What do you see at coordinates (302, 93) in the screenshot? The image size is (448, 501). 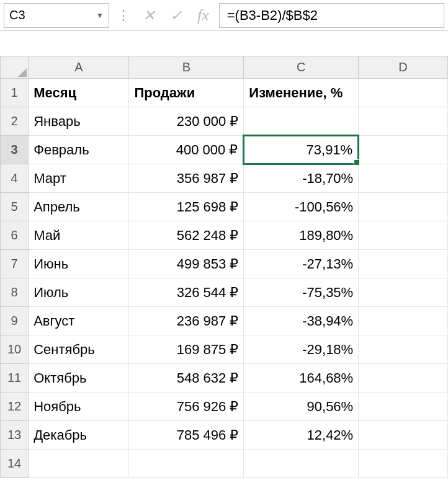 I see `cell-C1: Изменение, %` at bounding box center [302, 93].